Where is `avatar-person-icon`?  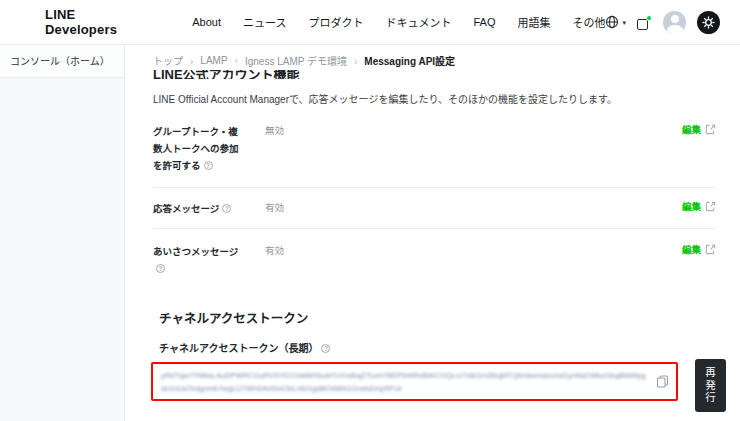
avatar-person-icon is located at coordinates (675, 19).